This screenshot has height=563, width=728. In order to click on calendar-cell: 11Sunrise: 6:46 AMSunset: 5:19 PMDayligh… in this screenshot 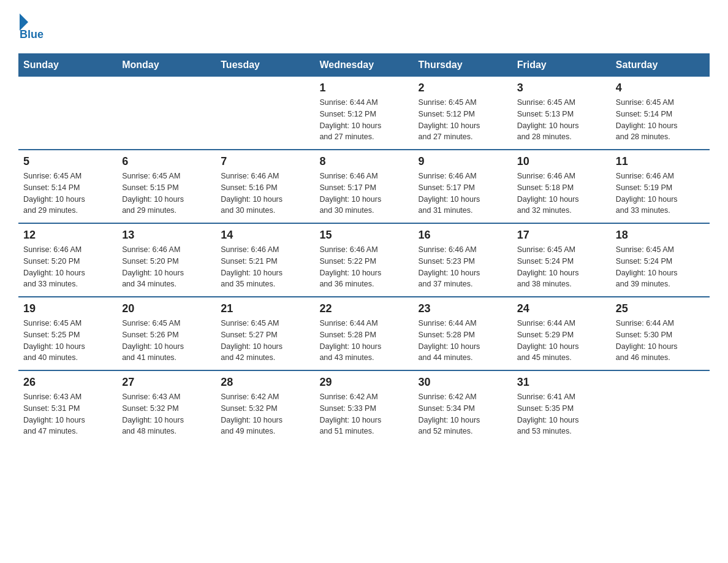, I will do `click(661, 186)`.